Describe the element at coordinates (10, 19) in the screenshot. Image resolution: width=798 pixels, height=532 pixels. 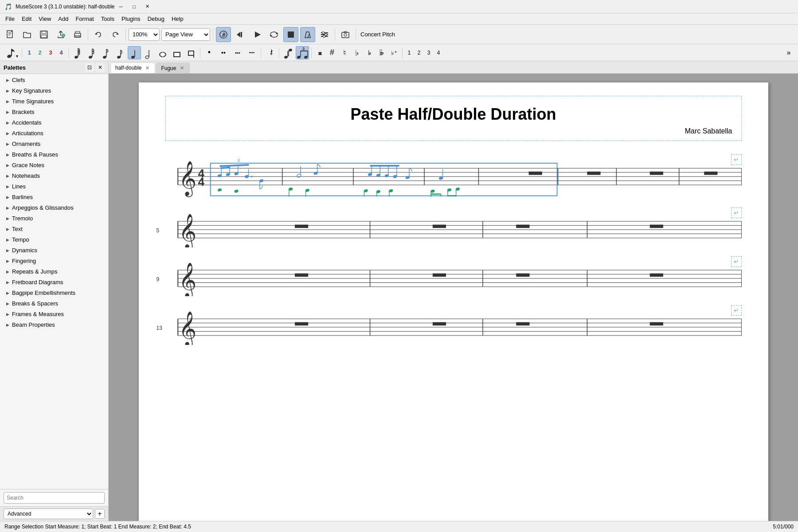
I see `menu-file: File` at that location.